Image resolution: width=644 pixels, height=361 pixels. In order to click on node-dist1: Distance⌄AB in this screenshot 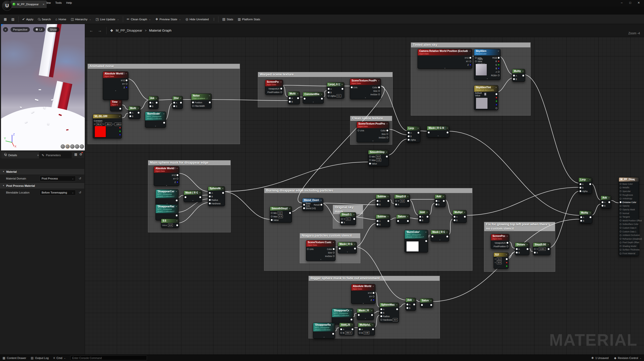, I will do `click(522, 249)`.